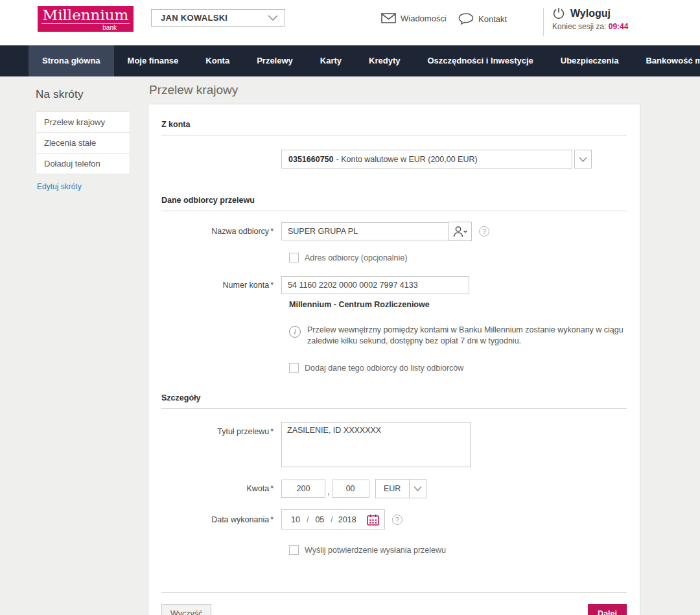 The width and height of the screenshot is (700, 615). What do you see at coordinates (347, 520) in the screenshot?
I see `date-year: 2018` at bounding box center [347, 520].